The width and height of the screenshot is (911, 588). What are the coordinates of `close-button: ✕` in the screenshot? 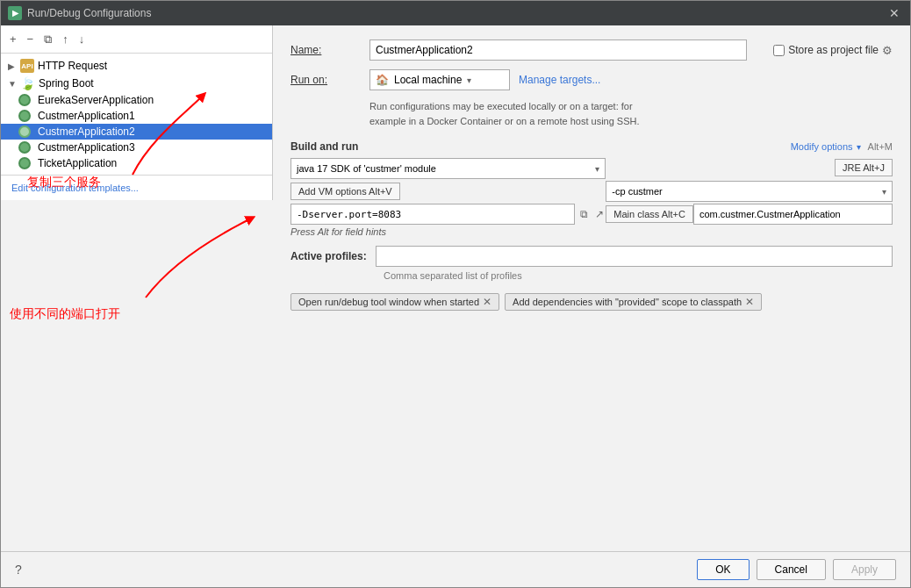 It's located at (894, 13).